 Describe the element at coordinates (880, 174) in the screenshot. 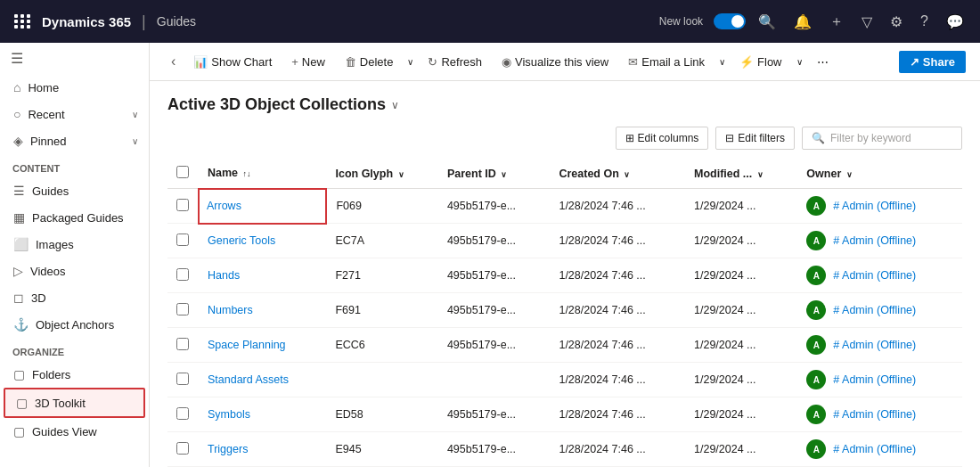

I see `col-header-owner: Owner ∨` at that location.